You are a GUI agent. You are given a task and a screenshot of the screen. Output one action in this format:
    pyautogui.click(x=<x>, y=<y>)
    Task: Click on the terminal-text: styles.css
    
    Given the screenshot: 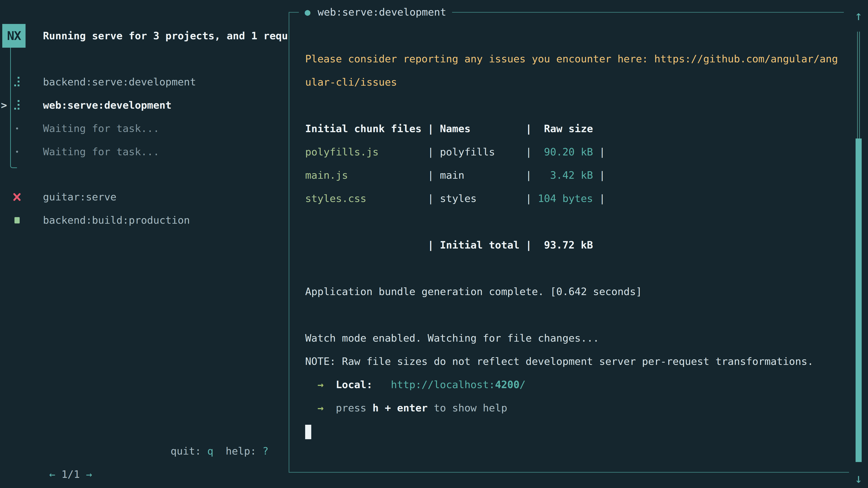 What is the action you would take?
    pyautogui.click(x=336, y=199)
    